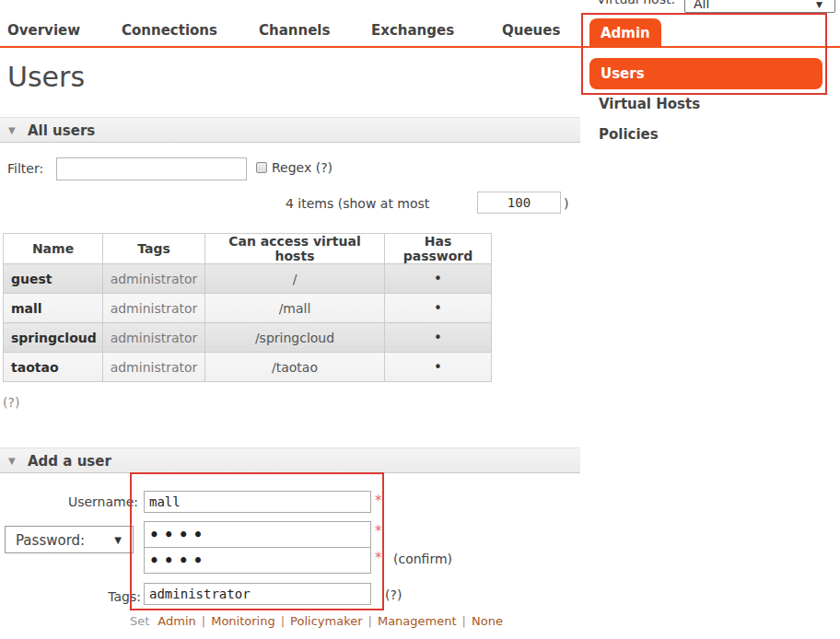 The width and height of the screenshot is (840, 639). Describe the element at coordinates (53, 308) in the screenshot. I see `user-name-link: mall` at that location.